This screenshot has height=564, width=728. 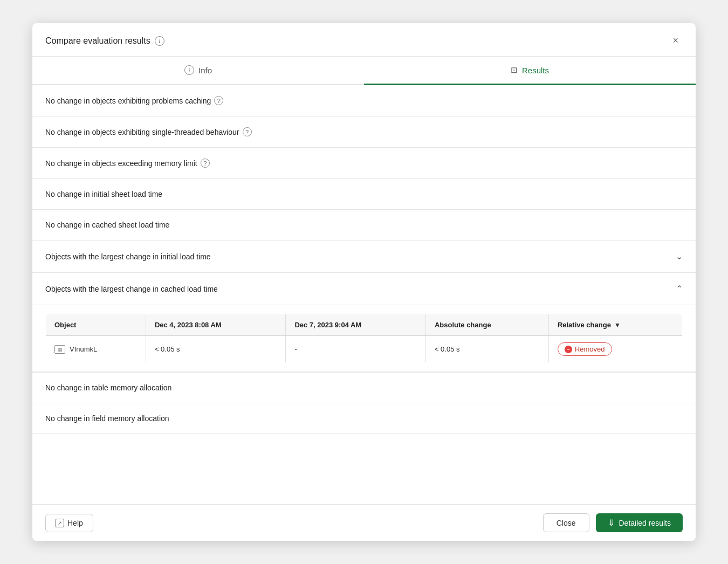 I want to click on download-icon: ⇓, so click(x=612, y=523).